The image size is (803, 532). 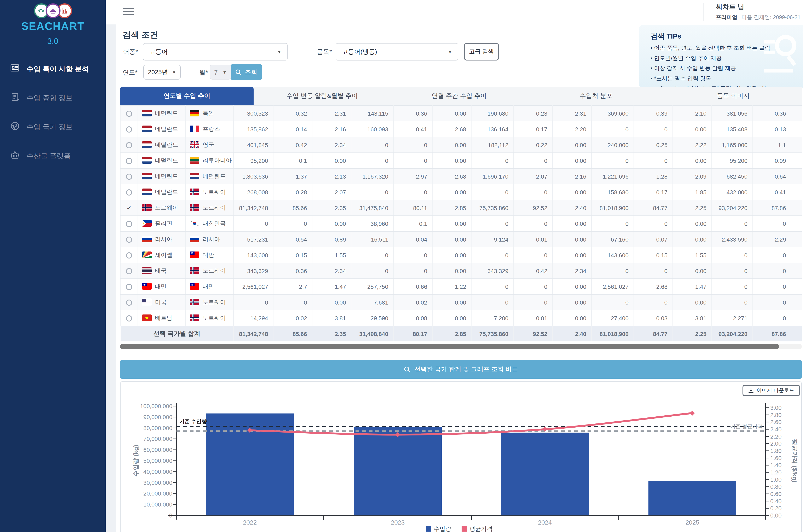 I want to click on sidebar: SEACHART 3.0 수입 특이 사항 분석수입 종합 정보수입 국가 정보…, so click(x=53, y=266).